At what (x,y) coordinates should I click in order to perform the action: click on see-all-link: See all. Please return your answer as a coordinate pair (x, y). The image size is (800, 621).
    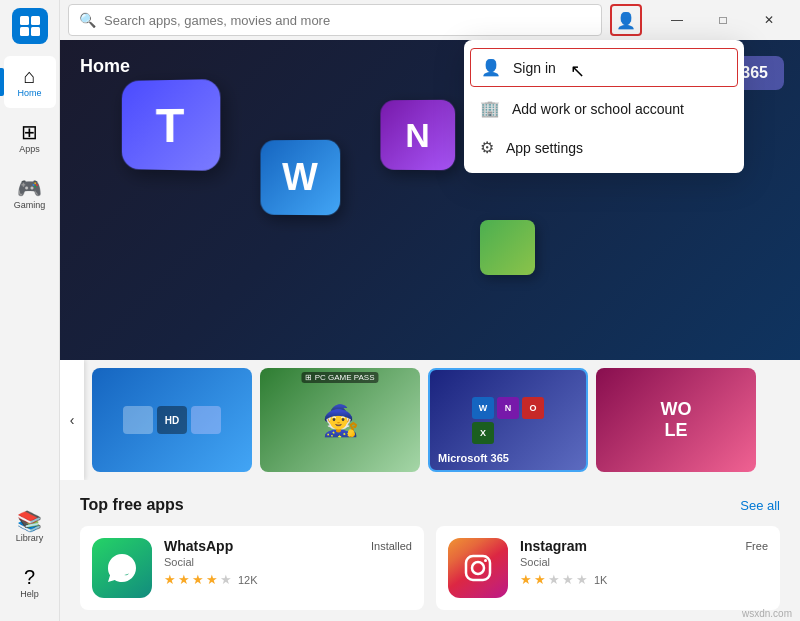
    Looking at the image, I should click on (760, 506).